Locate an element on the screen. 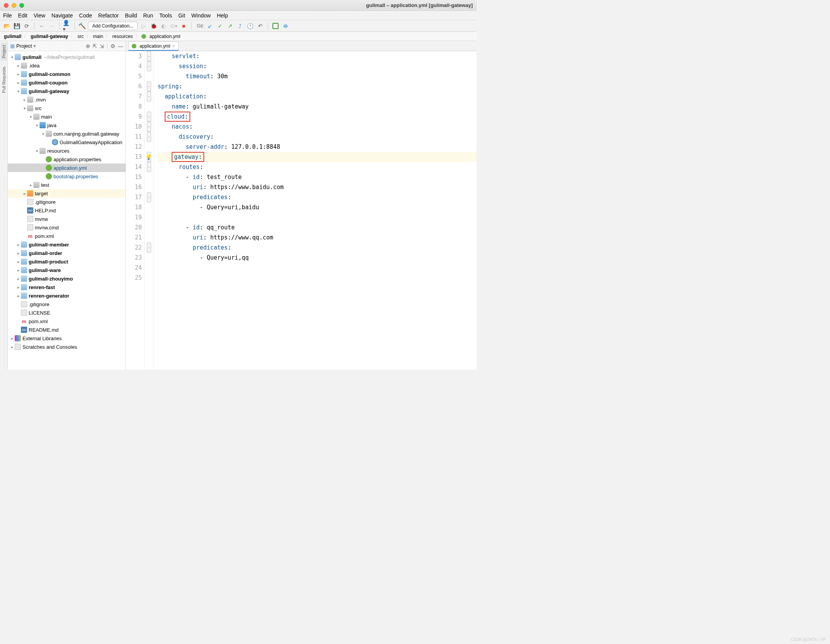 This screenshot has width=830, height=644. tree-item: ▾java is located at coordinates (67, 125).